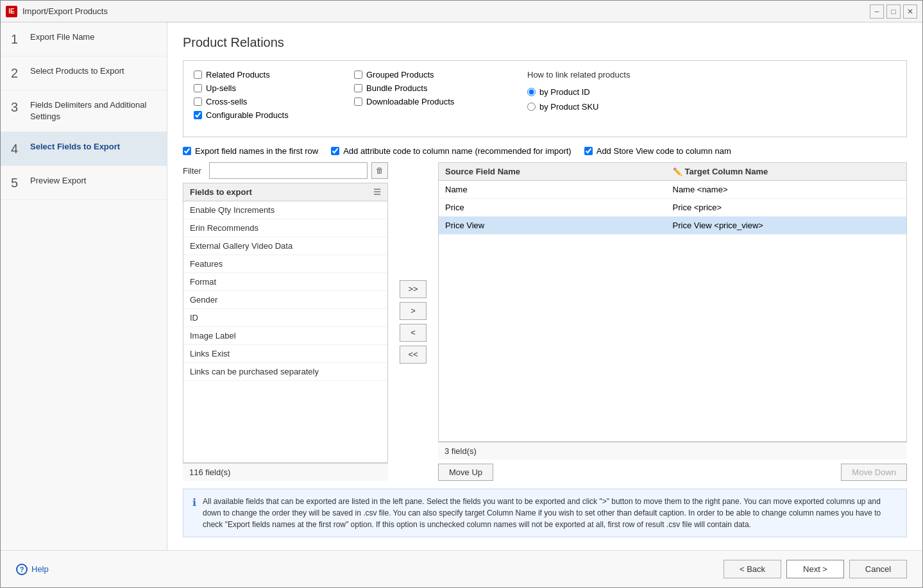 The height and width of the screenshot is (588, 923). What do you see at coordinates (672, 208) in the screenshot?
I see `table-row: Price Price <price>` at bounding box center [672, 208].